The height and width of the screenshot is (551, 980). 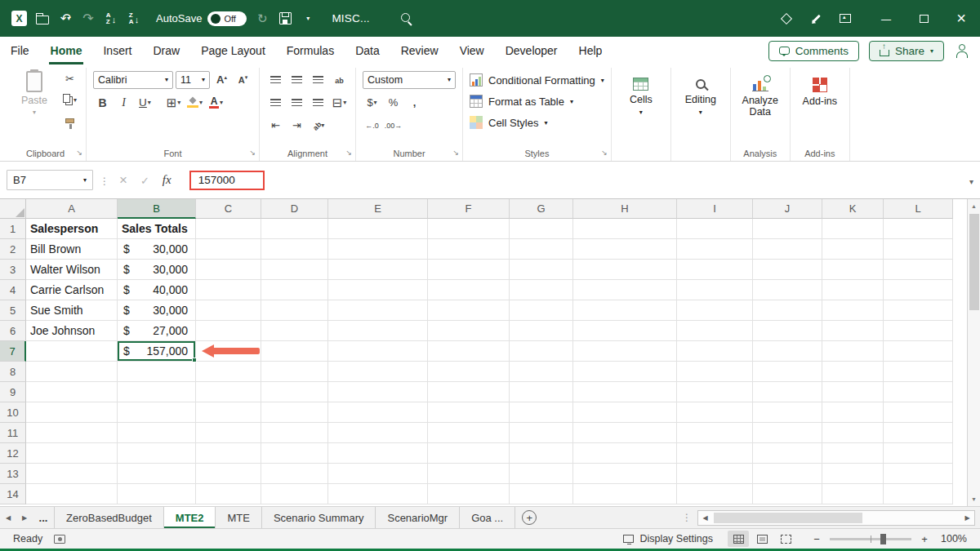 I want to click on cell-F5, so click(x=469, y=310).